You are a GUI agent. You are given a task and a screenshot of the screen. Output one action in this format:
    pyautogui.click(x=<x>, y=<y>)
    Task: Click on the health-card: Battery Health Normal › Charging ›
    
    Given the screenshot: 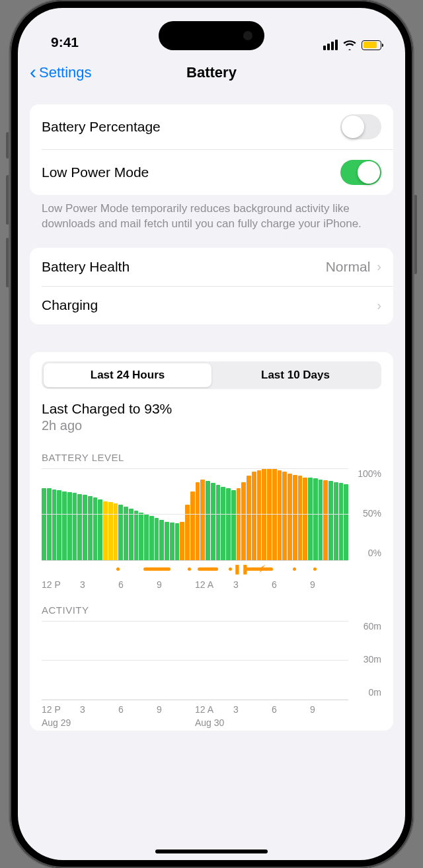 What is the action you would take?
    pyautogui.click(x=212, y=286)
    